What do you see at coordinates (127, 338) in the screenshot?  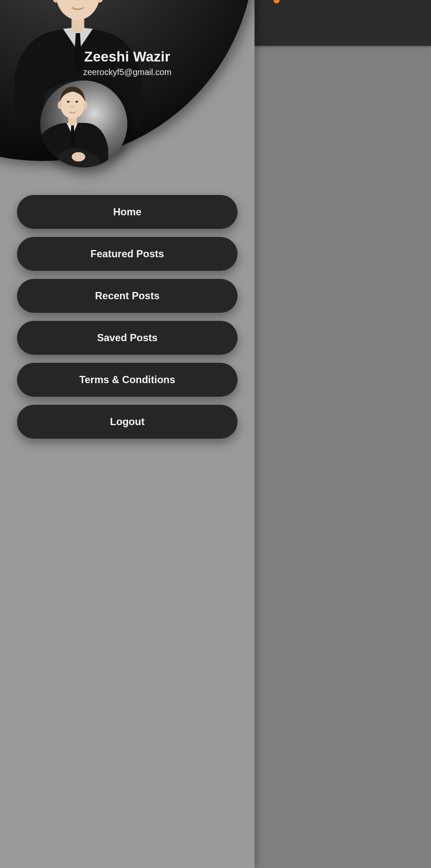 I see `menu-item-saved-posts: Saved Posts` at bounding box center [127, 338].